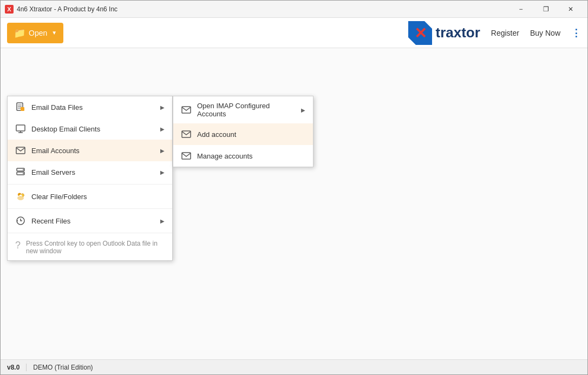 This screenshot has width=588, height=375. What do you see at coordinates (576, 33) in the screenshot?
I see `more-options-button: ⋮` at bounding box center [576, 33].